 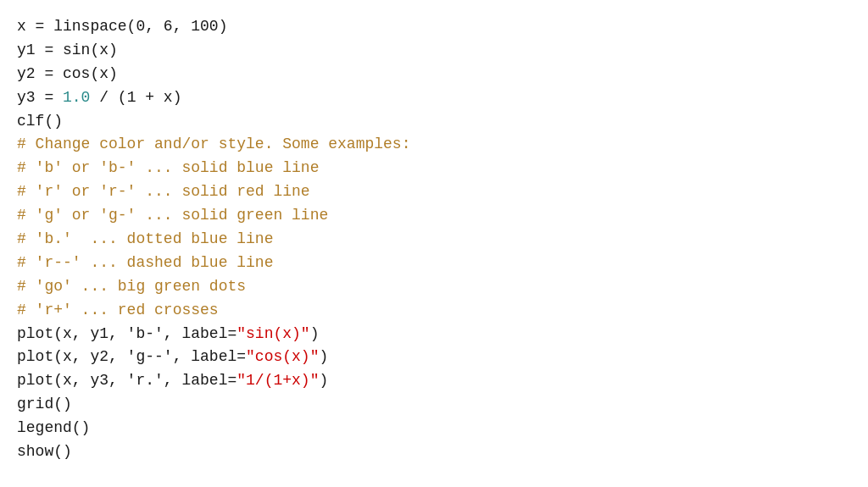 What do you see at coordinates (44, 451) in the screenshot?
I see `code-token: show()` at bounding box center [44, 451].